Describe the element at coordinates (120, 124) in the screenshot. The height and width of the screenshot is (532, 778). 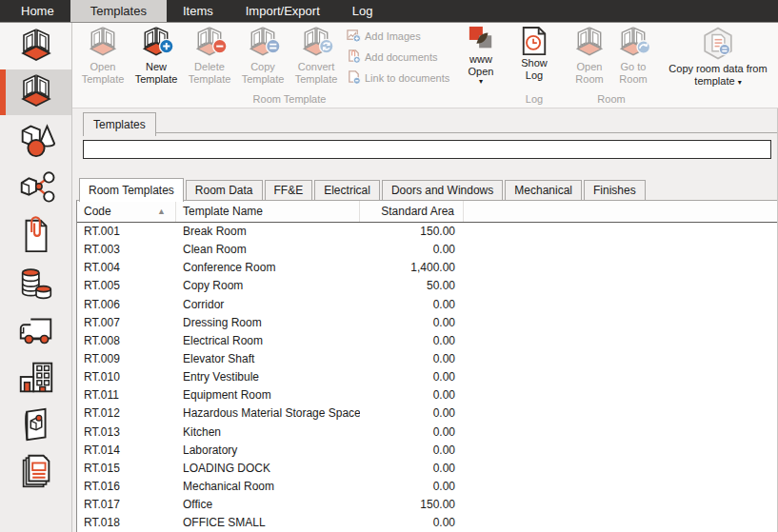
I see `document-tab-templates: Templates` at that location.